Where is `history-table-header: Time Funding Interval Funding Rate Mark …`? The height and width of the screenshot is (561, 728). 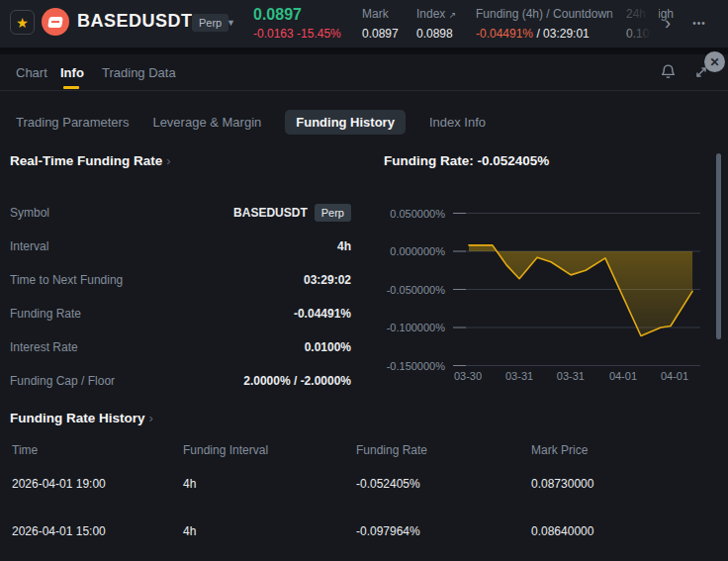 history-table-header: Time Funding Interval Funding Rate Mark … is located at coordinates (364, 450).